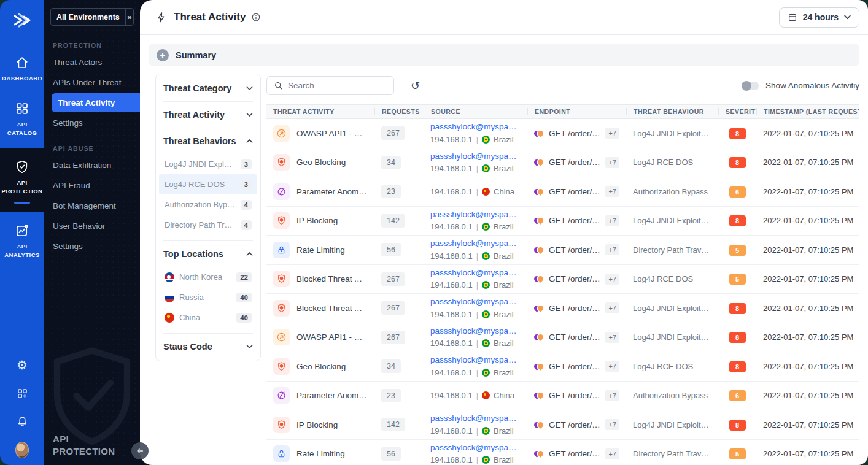 The height and width of the screenshot is (465, 868). I want to click on brand-logo-icon, so click(22, 20).